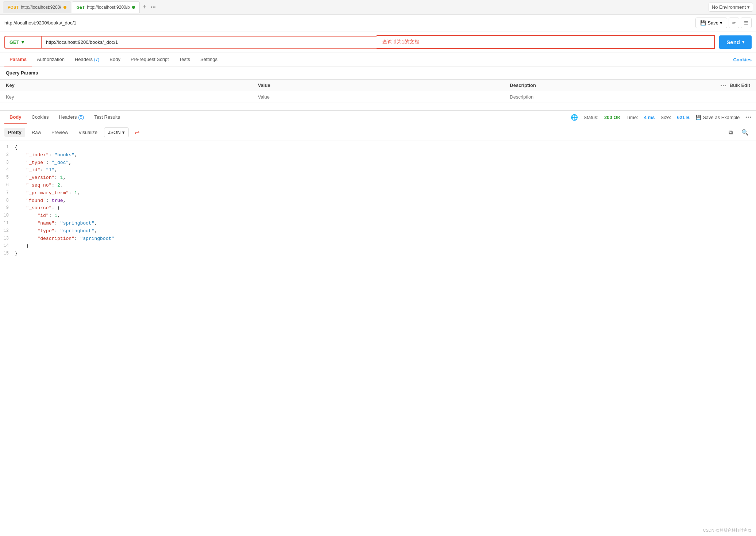  I want to click on view-preview-button: Preview, so click(60, 132).